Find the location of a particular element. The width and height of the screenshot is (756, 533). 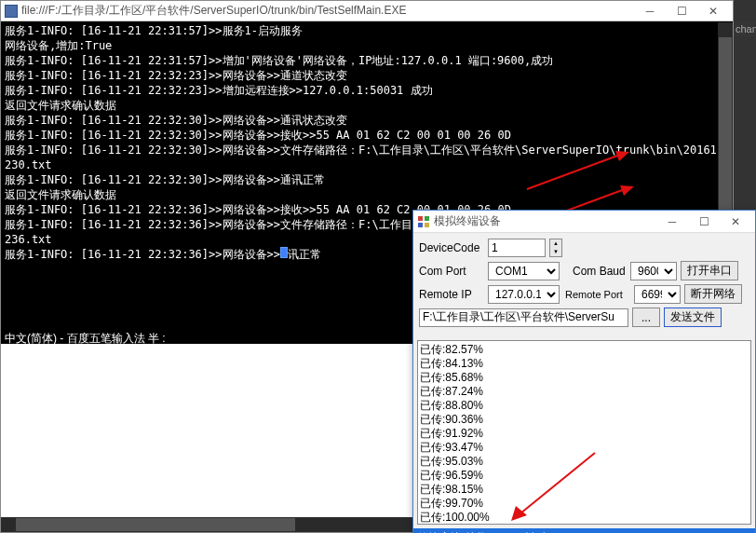

console-line: 服务1-INFO: [16-11-21 22:32:23]>>网络设备>>通道状… is located at coordinates (367, 75).